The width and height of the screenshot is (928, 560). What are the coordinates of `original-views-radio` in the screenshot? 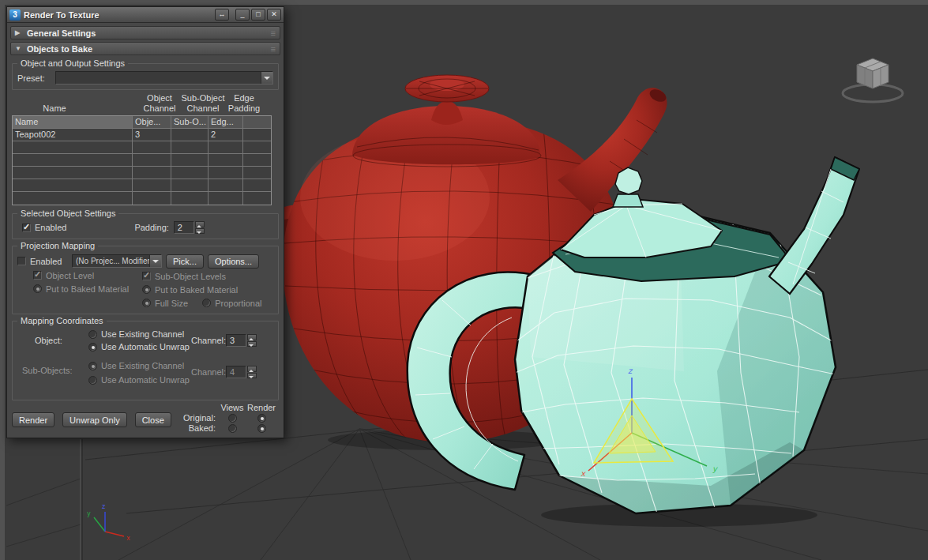 It's located at (232, 419).